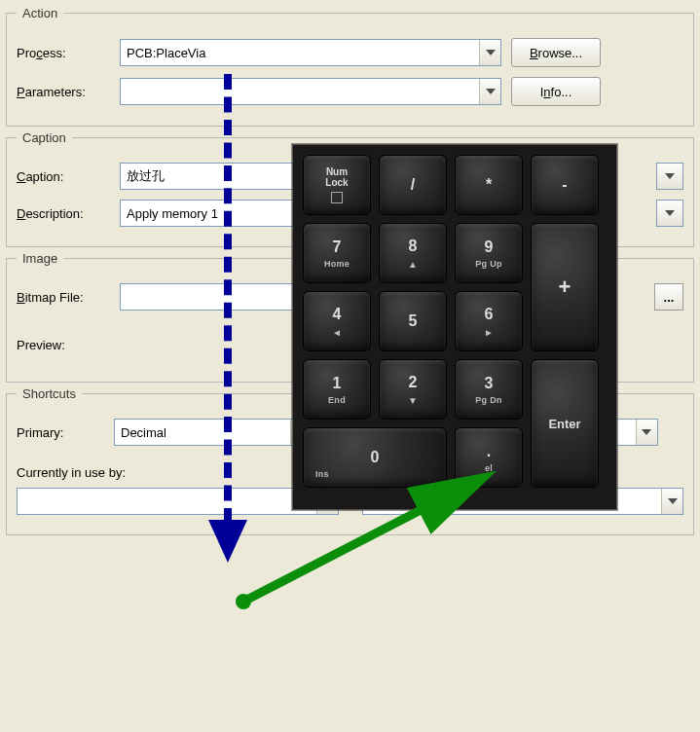 The height and width of the screenshot is (732, 700). Describe the element at coordinates (413, 185) in the screenshot. I see `key-slash: /` at that location.